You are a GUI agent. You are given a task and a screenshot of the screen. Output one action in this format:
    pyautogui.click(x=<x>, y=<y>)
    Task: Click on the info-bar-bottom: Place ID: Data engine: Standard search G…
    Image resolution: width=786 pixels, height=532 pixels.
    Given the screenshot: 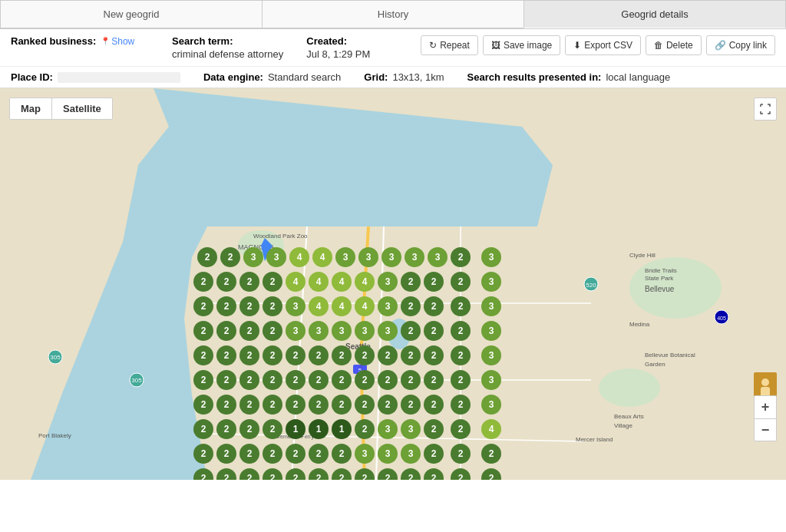 What is the action you would take?
    pyautogui.click(x=393, y=78)
    